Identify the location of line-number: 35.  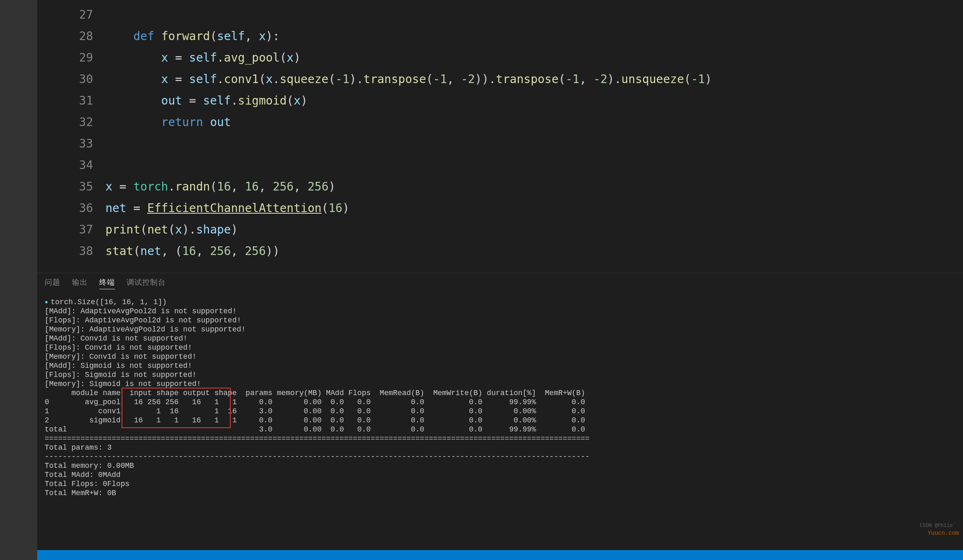
(65, 187).